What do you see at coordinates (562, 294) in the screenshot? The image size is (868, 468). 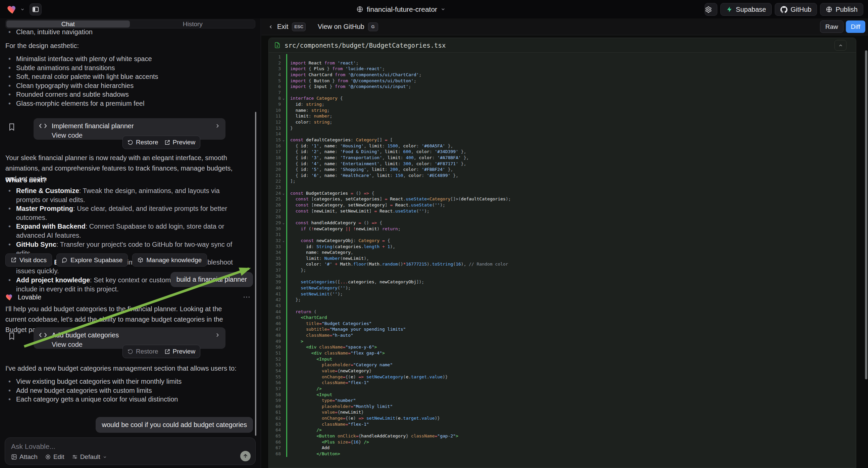 I see `code-line: 41 setNewLimit('');` at bounding box center [562, 294].